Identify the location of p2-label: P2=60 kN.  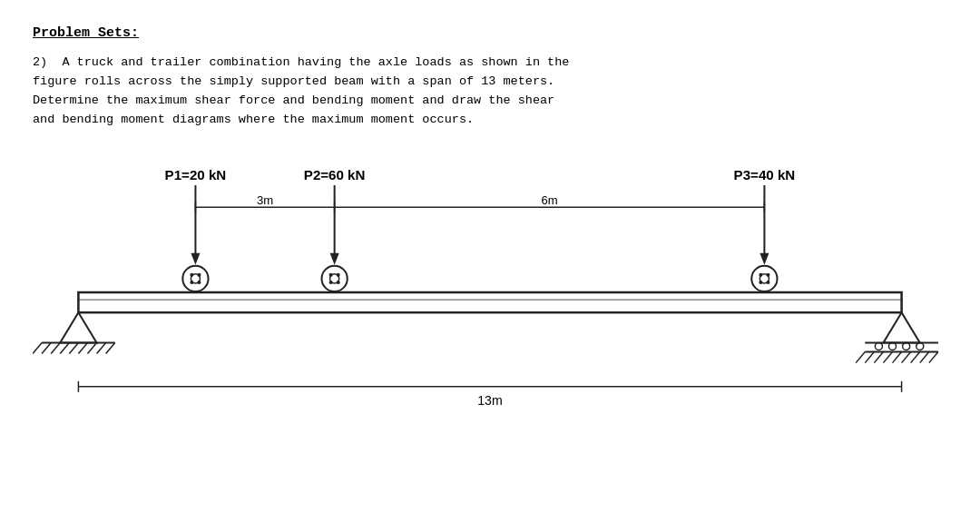
(335, 174).